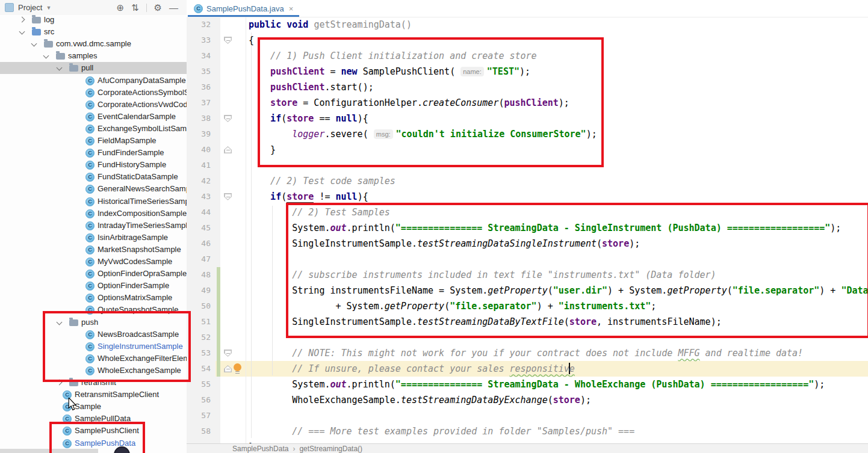 The image size is (868, 453). I want to click on code-line-45: System.out.println("=============== Stre…, so click(545, 228).